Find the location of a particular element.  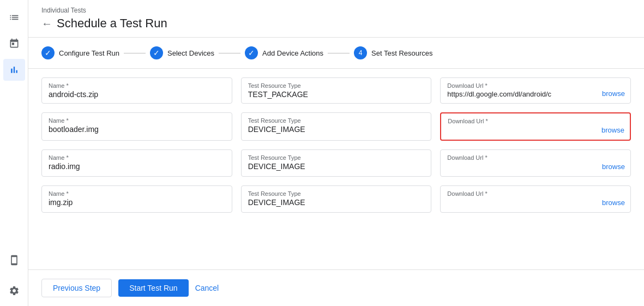

resource-row-4: Name * img.zip Test Resource Type DEVICE… is located at coordinates (336, 199).